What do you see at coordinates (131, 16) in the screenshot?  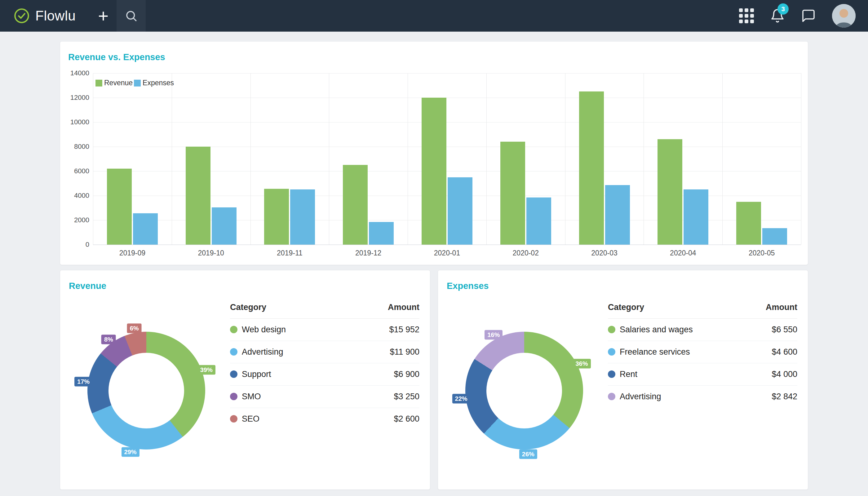 I see `search-icon` at bounding box center [131, 16].